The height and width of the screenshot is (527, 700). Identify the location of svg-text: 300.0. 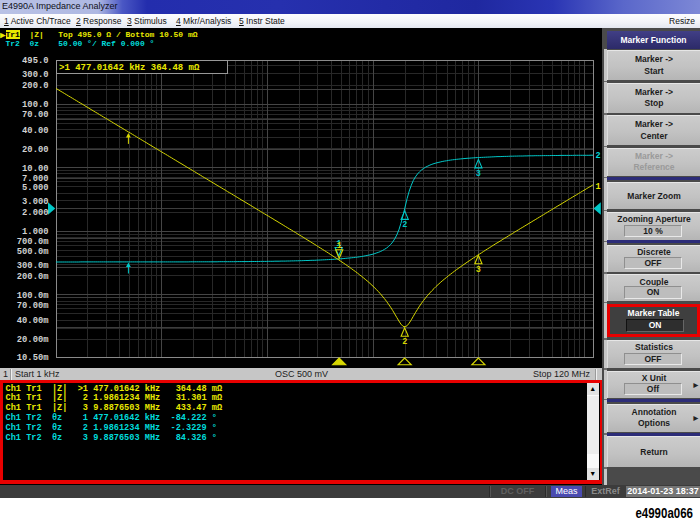
(35, 75).